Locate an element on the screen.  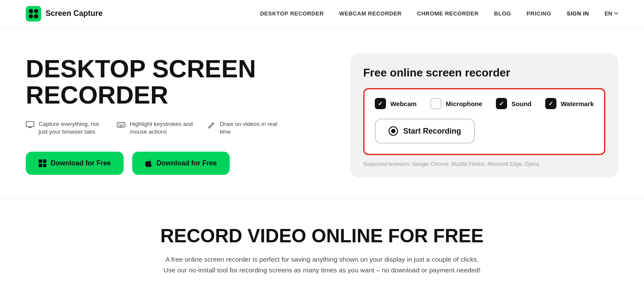
nav-pricing: PRICING is located at coordinates (539, 14).